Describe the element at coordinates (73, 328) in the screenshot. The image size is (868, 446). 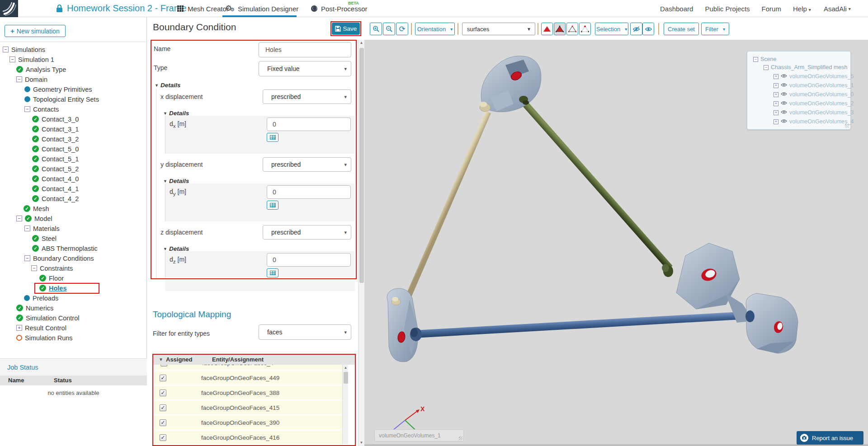
I see `sidebar-item-result-control: +Result Control` at that location.